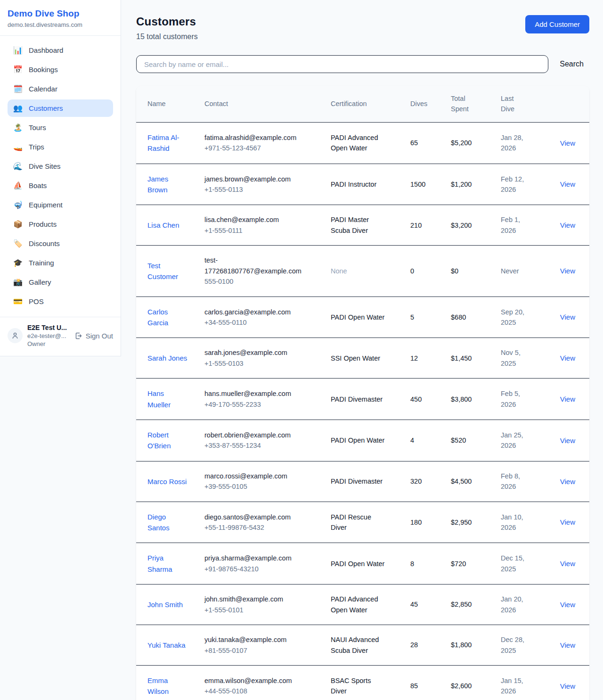  Describe the element at coordinates (268, 104) in the screenshot. I see `col-header-contact: Contact` at that location.